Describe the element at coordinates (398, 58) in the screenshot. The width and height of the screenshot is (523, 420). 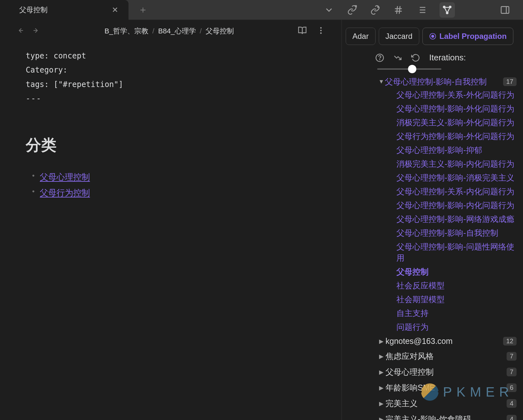
I see `trend-down-icon` at that location.